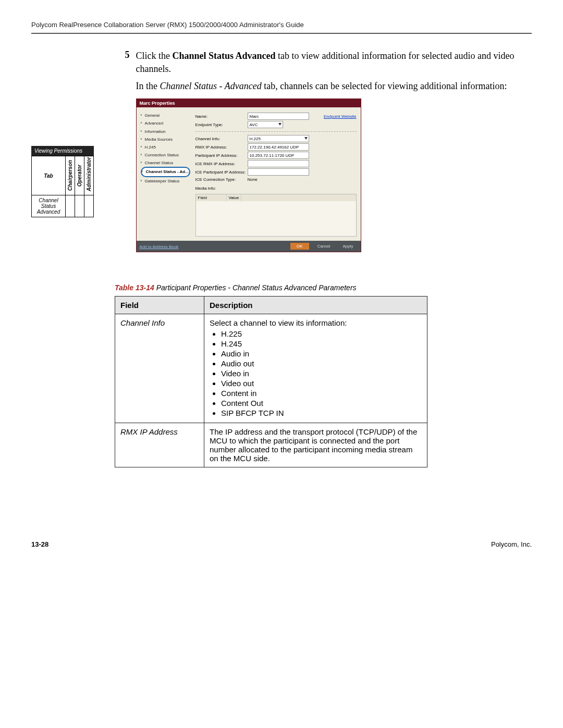  What do you see at coordinates (323, 288) in the screenshot?
I see `table-caption: Table 13-14 Participant Properties - Cha…` at bounding box center [323, 288].